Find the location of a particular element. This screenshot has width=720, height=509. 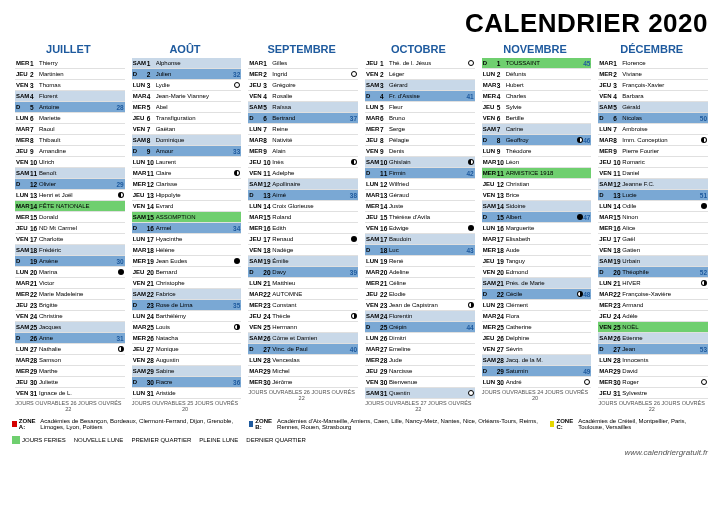

day-row: VEN4Barbara is located at coordinates (653, 96).